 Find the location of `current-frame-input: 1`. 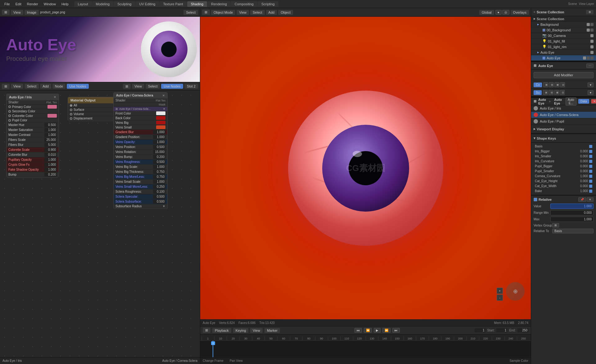

current-frame-input: 1 is located at coordinates (480, 330).